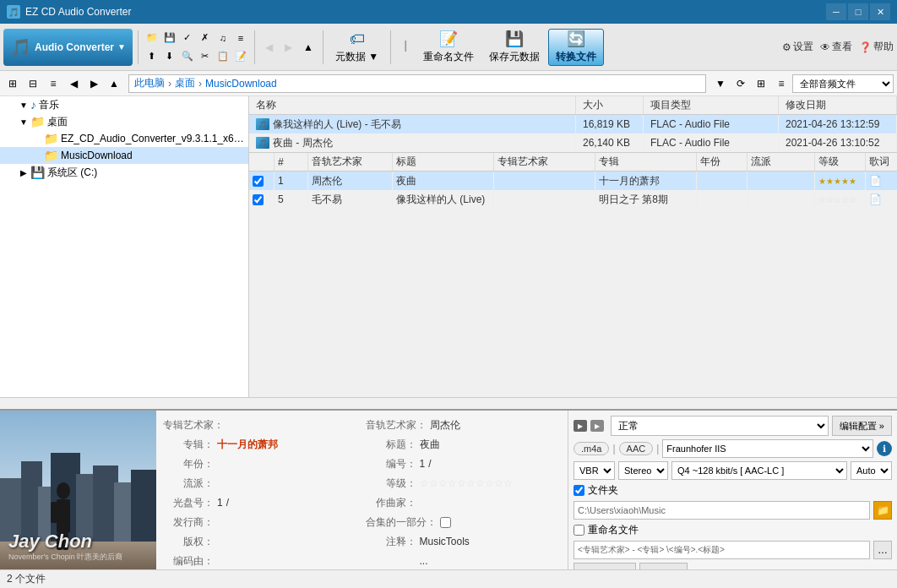  What do you see at coordinates (579, 490) in the screenshot?
I see `folder-checkbox` at bounding box center [579, 490].